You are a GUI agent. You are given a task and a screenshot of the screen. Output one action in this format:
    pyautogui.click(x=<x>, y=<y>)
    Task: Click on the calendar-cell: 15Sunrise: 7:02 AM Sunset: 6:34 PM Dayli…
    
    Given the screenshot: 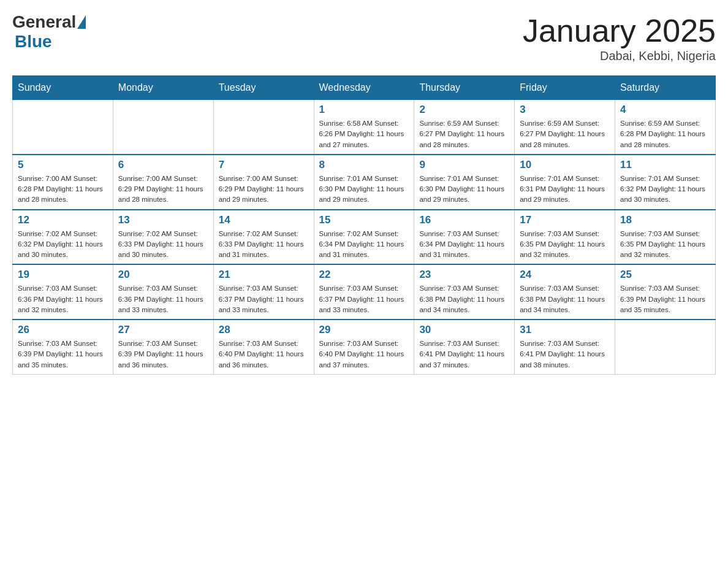 What is the action you would take?
    pyautogui.click(x=364, y=237)
    